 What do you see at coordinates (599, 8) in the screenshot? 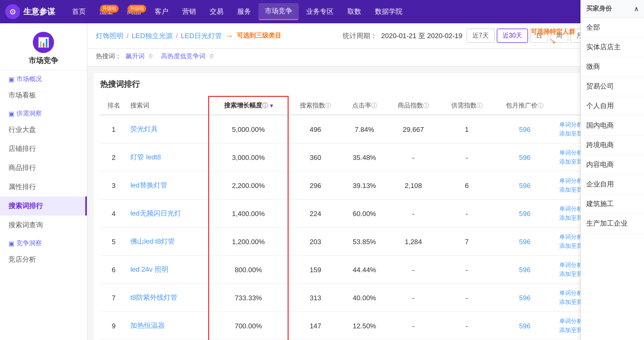
I see `dropdown-title: 买家身份` at bounding box center [599, 8].